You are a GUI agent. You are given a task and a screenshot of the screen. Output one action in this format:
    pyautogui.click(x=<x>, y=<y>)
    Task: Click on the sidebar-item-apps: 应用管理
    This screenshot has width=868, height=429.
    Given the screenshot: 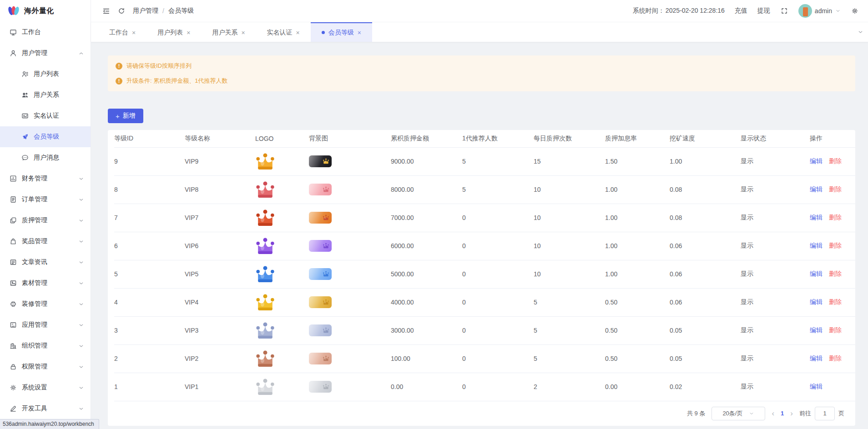 What is the action you would take?
    pyautogui.click(x=45, y=325)
    